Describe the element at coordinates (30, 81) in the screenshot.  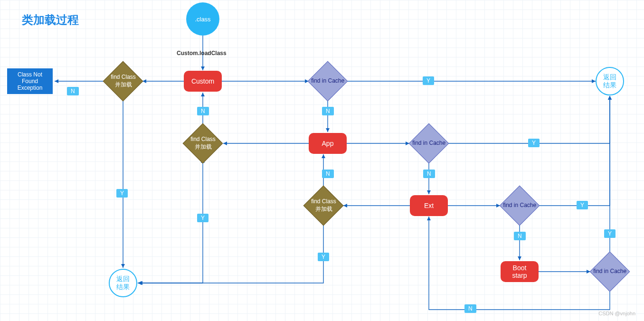
I see `exception-node: Class Not Found Exception` at that location.